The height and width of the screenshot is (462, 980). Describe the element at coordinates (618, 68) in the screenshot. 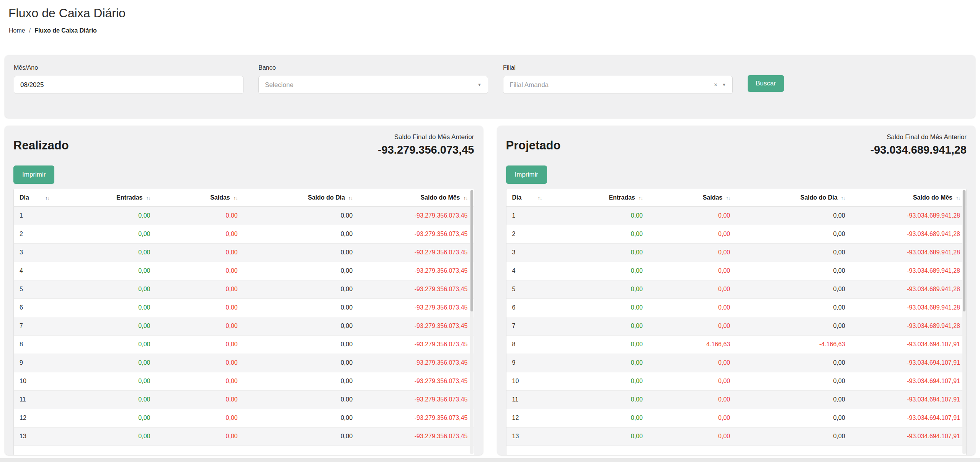

I see `filial-label: Filial` at that location.